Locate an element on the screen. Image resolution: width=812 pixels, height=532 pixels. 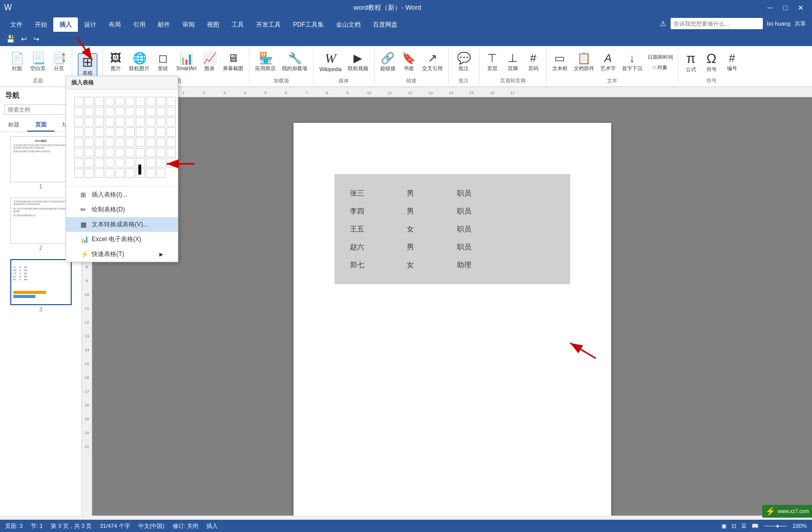
status-view-web: ⊡ is located at coordinates (734, 526).